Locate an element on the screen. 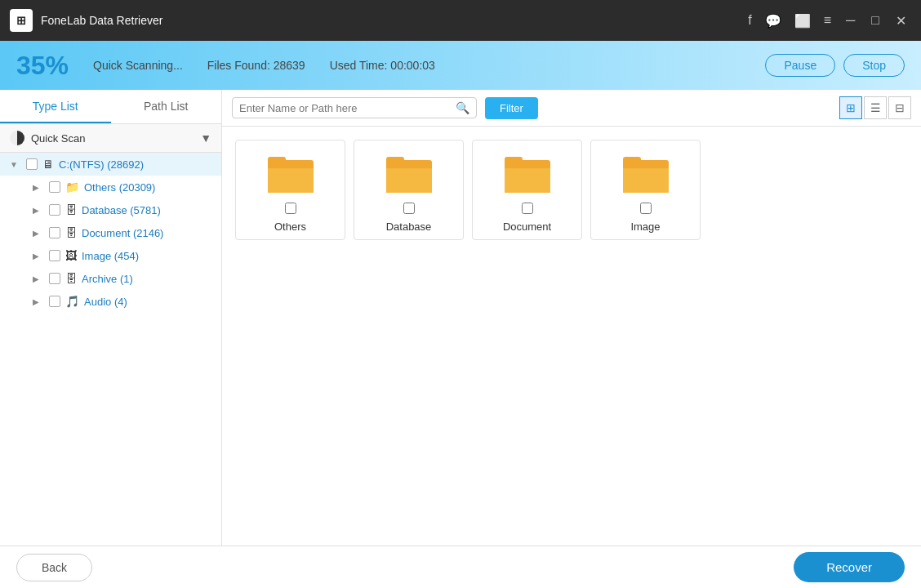  archive-checkbox is located at coordinates (55, 278).